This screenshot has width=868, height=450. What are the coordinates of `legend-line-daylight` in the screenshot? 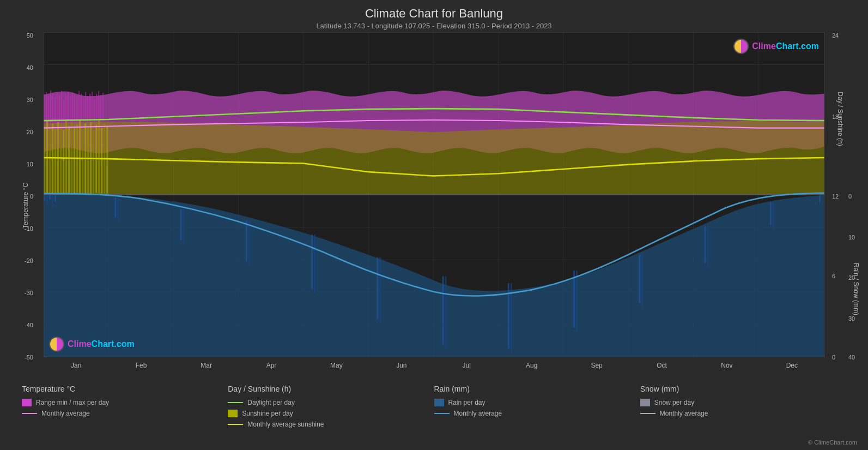 It's located at (235, 403).